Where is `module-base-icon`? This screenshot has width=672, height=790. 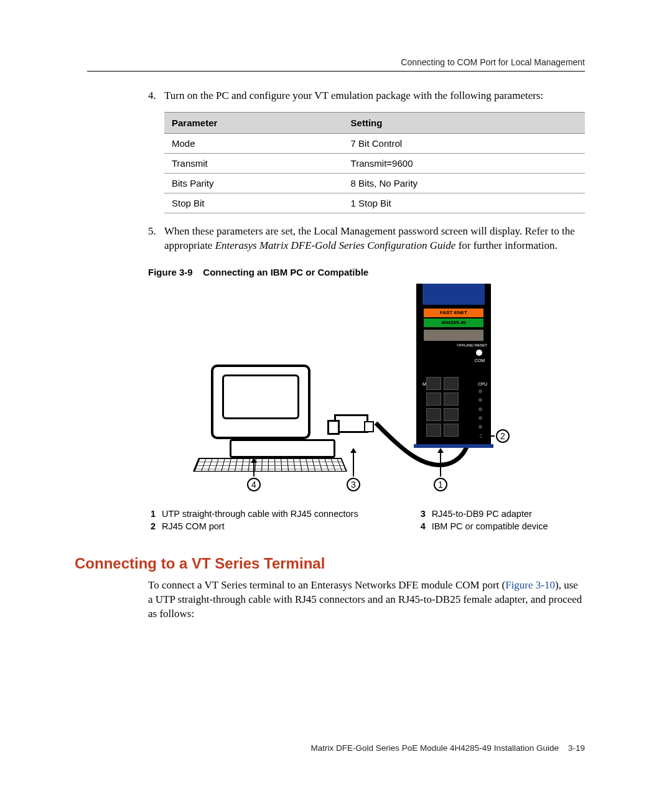
module-base-icon is located at coordinates (454, 446).